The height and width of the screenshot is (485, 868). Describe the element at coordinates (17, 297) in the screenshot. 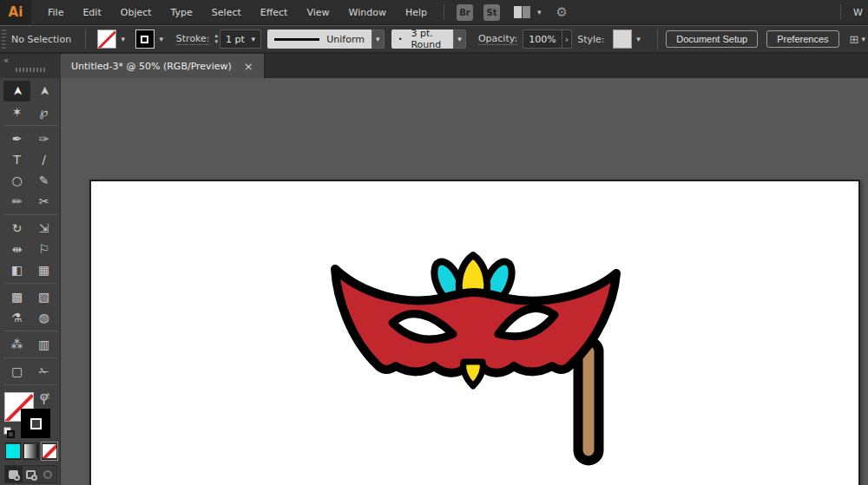

I see `mesh-tool: ▩` at that location.